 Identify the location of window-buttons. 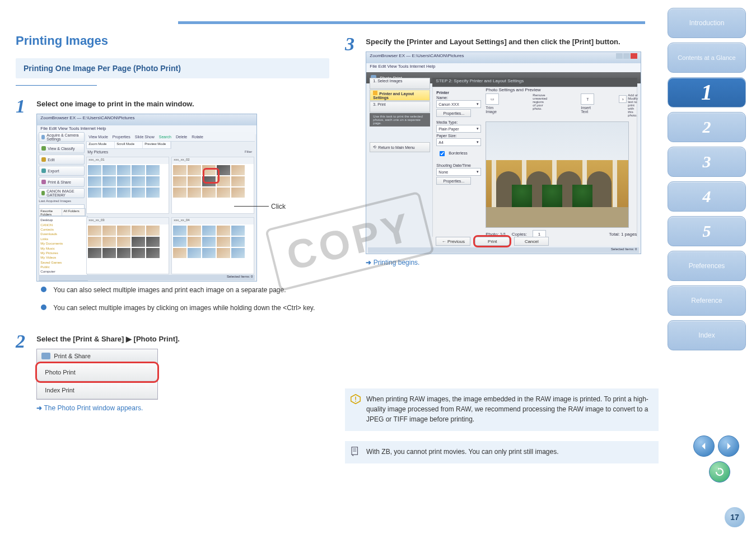
(626, 58).